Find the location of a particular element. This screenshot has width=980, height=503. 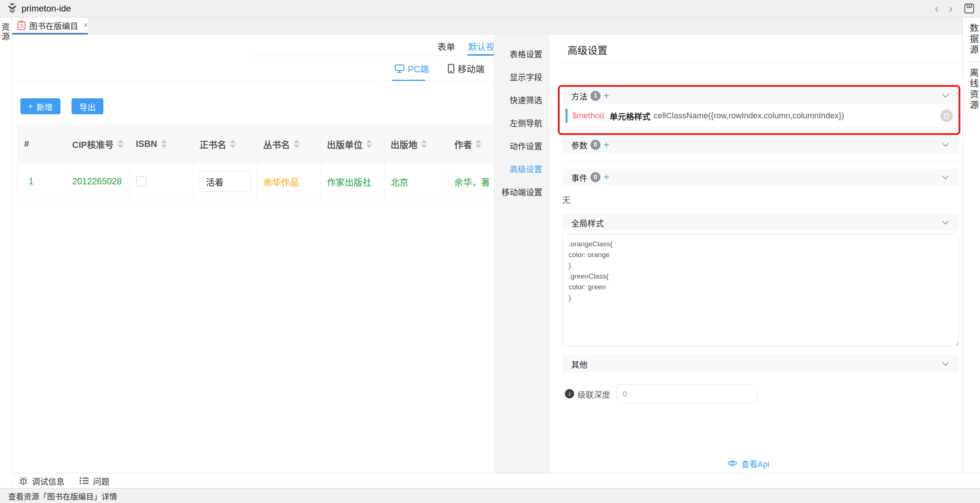

tab-default-view: 默认视图 is located at coordinates (481, 46).